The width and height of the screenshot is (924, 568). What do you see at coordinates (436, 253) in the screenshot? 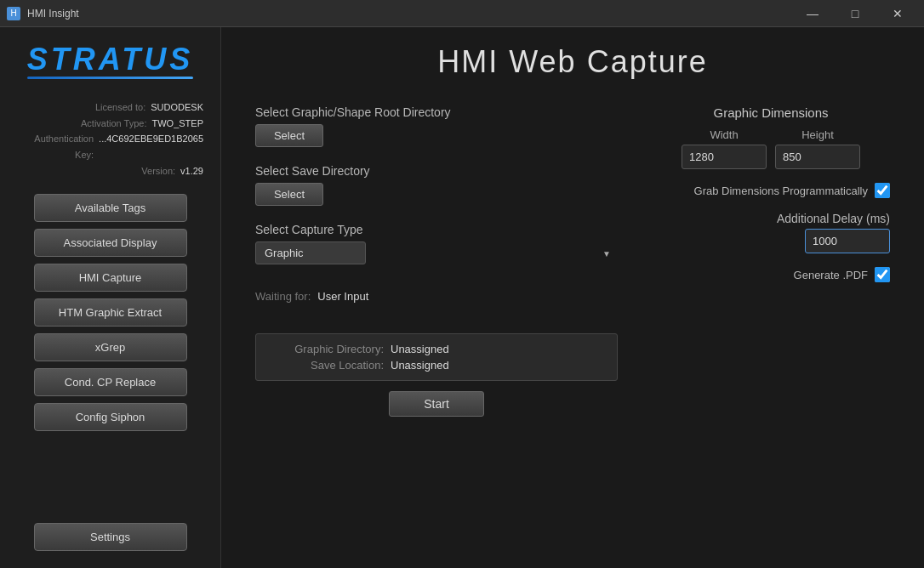
I see `capture-type-dropdown-wrapper: Graphic Shape` at bounding box center [436, 253].